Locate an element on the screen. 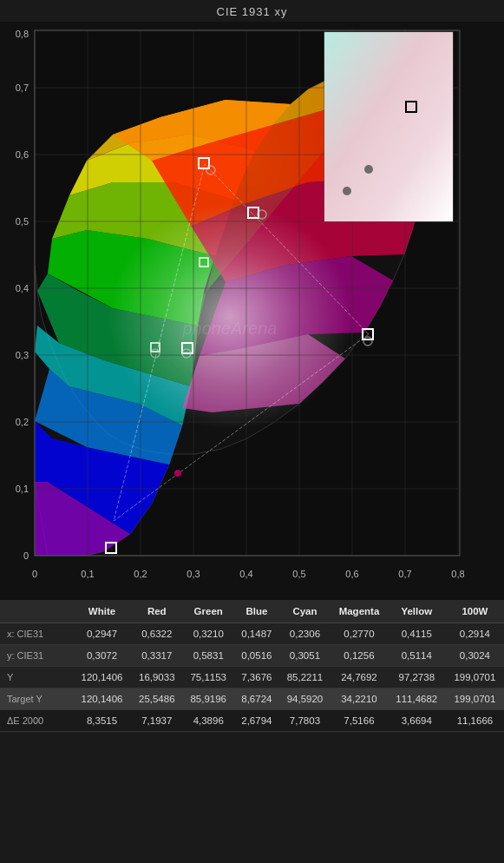  row-value: 85,2211 is located at coordinates (305, 677).